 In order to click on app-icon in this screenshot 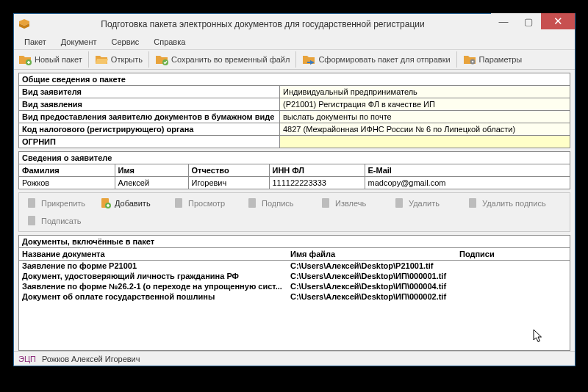, I will do `click(24, 24)`.